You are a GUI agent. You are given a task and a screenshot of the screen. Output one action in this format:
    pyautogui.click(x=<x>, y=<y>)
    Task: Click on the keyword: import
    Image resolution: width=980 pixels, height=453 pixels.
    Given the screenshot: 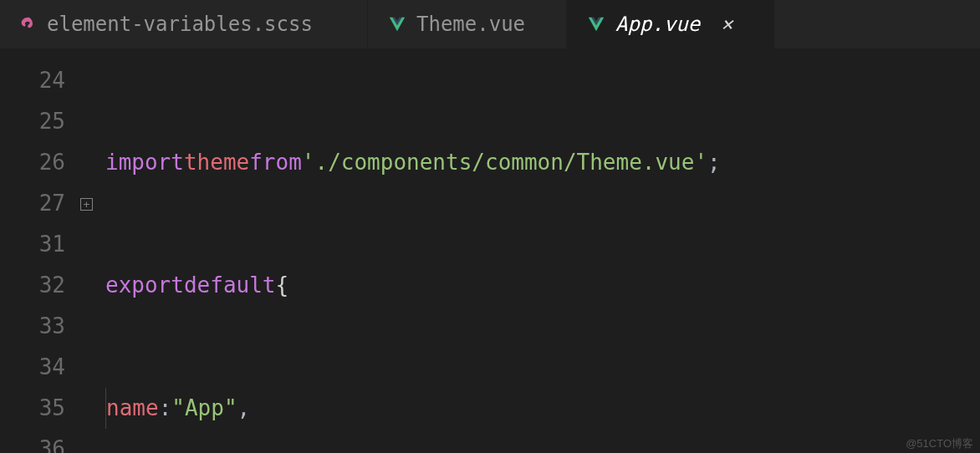 What is the action you would take?
    pyautogui.click(x=145, y=162)
    